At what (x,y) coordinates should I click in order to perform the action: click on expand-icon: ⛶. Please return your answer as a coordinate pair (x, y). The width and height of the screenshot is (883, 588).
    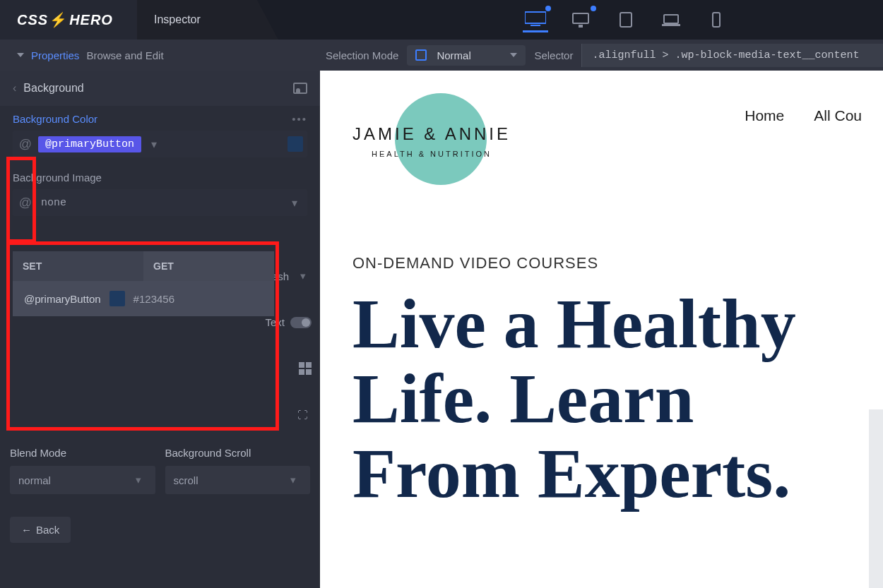
    Looking at the image, I should click on (304, 416).